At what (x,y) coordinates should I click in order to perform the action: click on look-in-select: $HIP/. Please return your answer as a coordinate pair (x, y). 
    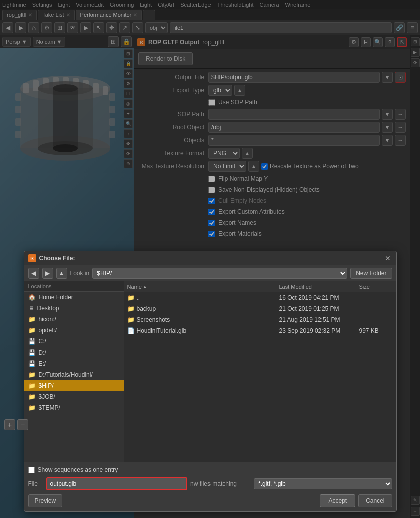
    Looking at the image, I should click on (220, 273).